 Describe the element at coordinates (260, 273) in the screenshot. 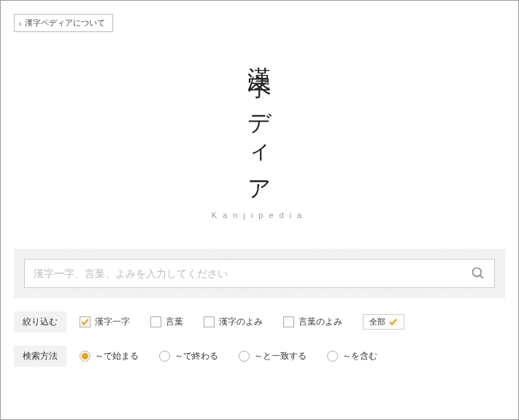

I see `search-box` at that location.